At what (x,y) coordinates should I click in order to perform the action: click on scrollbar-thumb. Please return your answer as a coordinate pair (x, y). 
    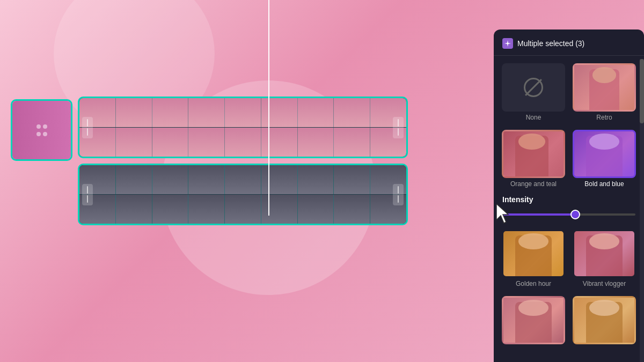
    Looking at the image, I should click on (642, 91).